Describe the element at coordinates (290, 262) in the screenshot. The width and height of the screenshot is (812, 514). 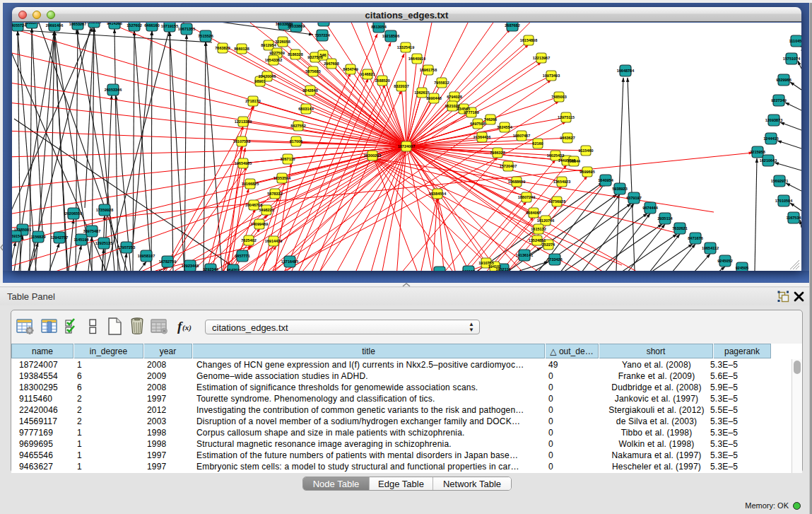
I see `svg-text: 13716485` at that location.